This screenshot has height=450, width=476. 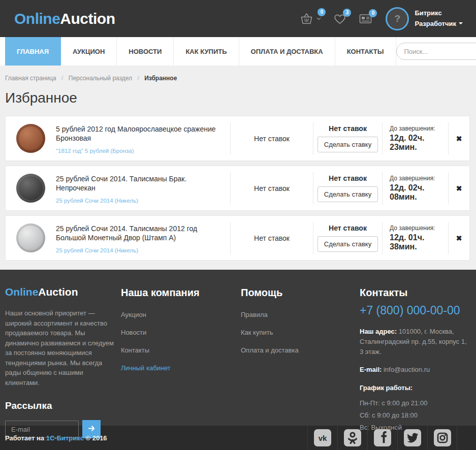 What do you see at coordinates (206, 51) in the screenshot?
I see `nav-tab-how-to-buy: КАК КУПИТЬ` at bounding box center [206, 51].